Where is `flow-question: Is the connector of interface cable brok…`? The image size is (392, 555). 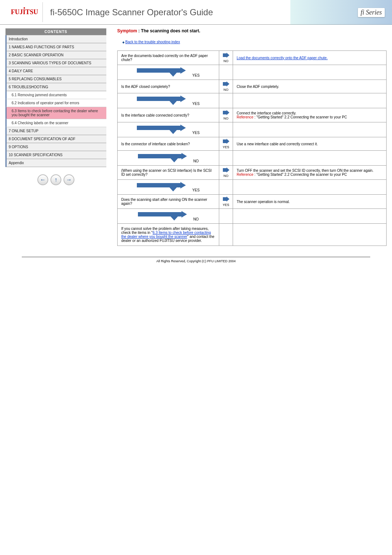
flow-question: Is the connector of interface cable brok… is located at coordinates (168, 144).